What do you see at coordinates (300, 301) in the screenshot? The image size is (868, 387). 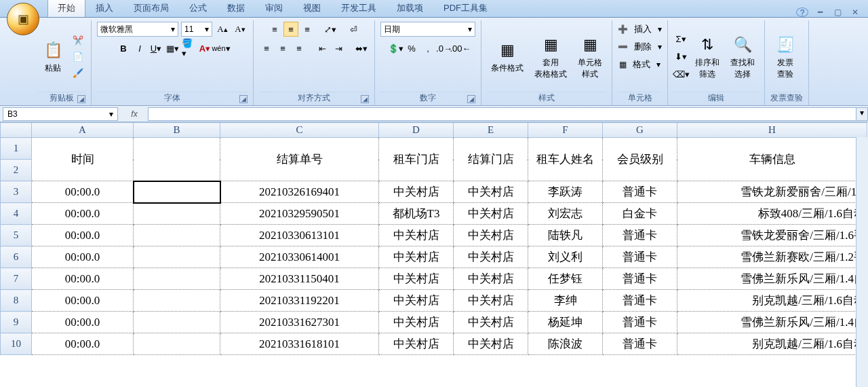 I see `cell: 20210331192201` at bounding box center [300, 301].